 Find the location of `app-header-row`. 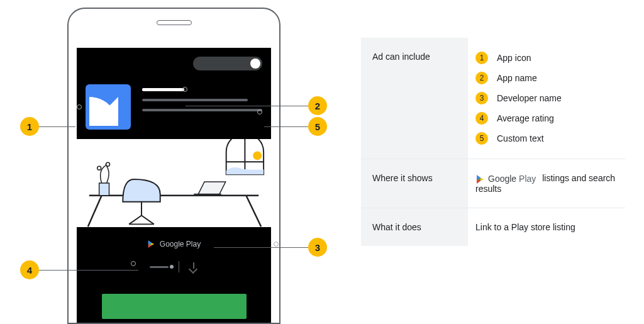

app-header-row is located at coordinates (174, 107).